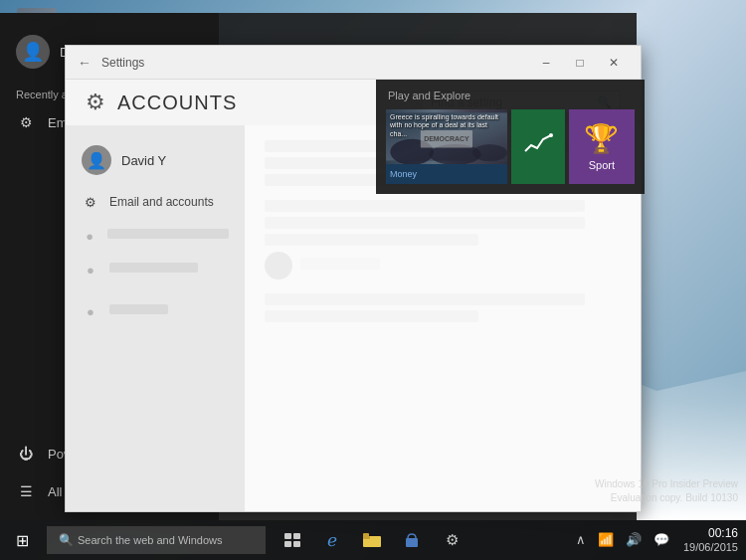  I want to click on settings-item-placeholder-2: ●, so click(155, 270).